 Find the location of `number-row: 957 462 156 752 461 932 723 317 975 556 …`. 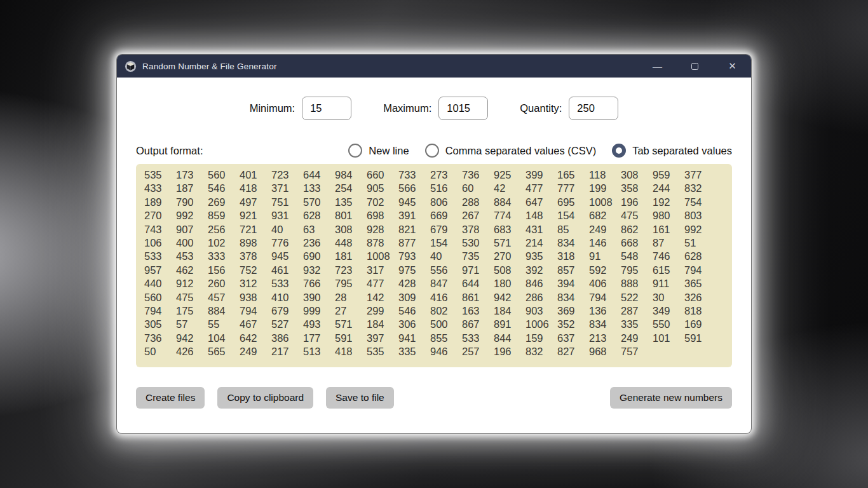

number-row: 957 462 156 752 461 932 723 317 975 556 … is located at coordinates (438, 271).